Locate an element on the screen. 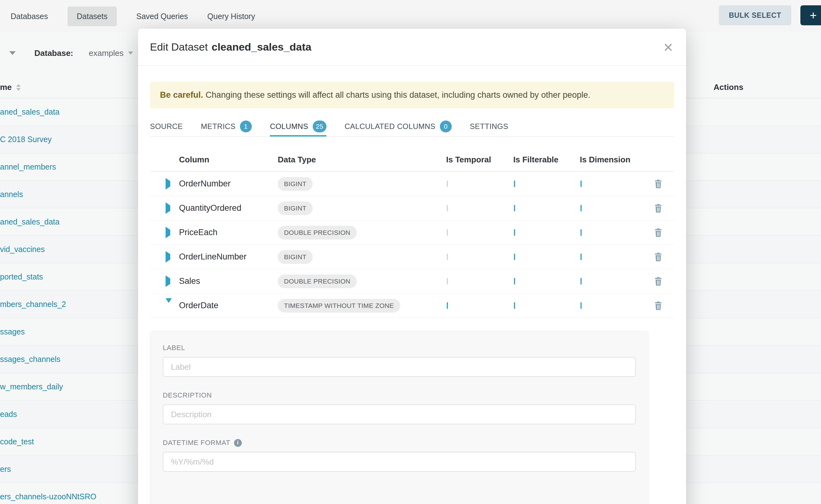 The width and height of the screenshot is (821, 504). tab-count-badge: 0 is located at coordinates (446, 127).